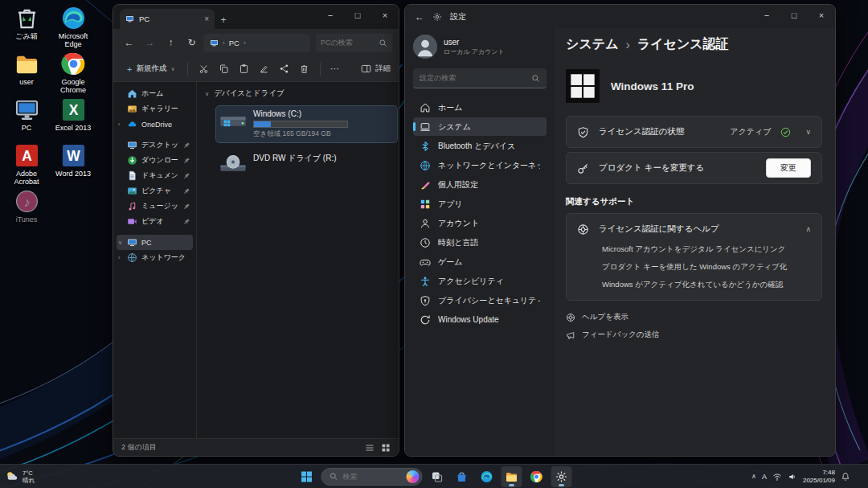 This screenshot has width=868, height=488. What do you see at coordinates (73, 164) in the screenshot?
I see `desktop-icon-word-2013: W Word 2013` at bounding box center [73, 164].